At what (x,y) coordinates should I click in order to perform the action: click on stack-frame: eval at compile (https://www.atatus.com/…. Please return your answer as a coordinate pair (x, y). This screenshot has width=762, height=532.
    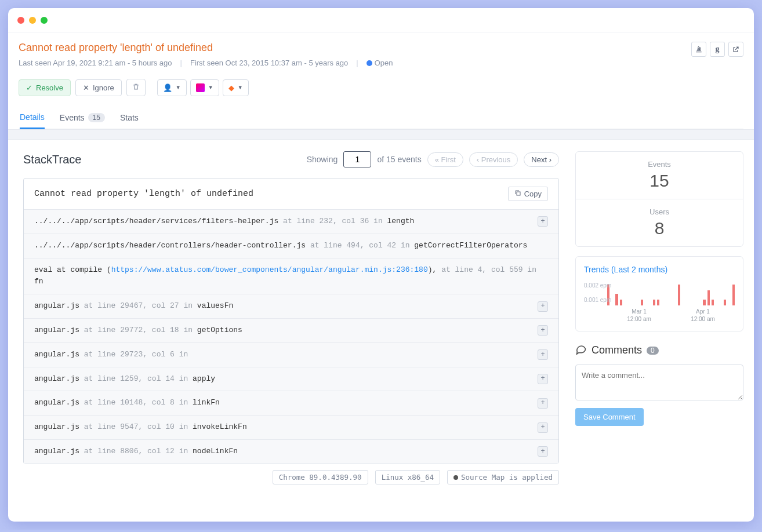
    Looking at the image, I should click on (291, 276).